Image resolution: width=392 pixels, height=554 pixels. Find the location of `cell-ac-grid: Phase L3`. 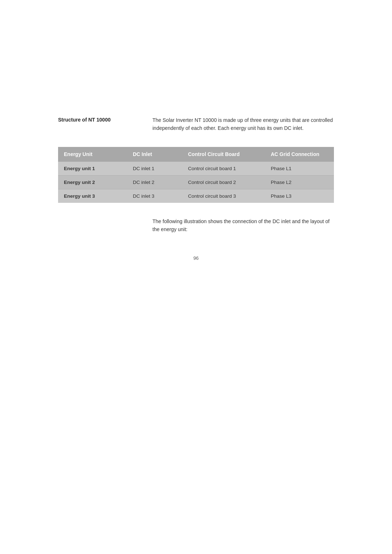

cell-ac-grid: Phase L3 is located at coordinates (299, 196).